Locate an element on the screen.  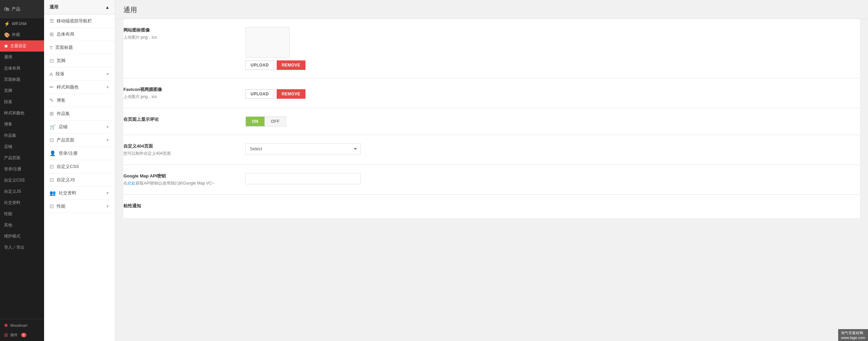
footer-icon: ⊡ is located at coordinates (52, 61).